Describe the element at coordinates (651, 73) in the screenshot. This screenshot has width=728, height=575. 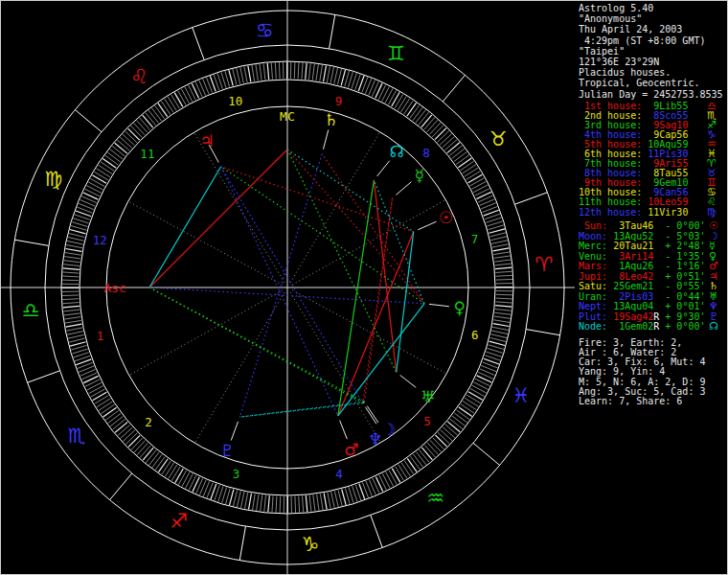
I see `text-line: Placidus houses.` at that location.